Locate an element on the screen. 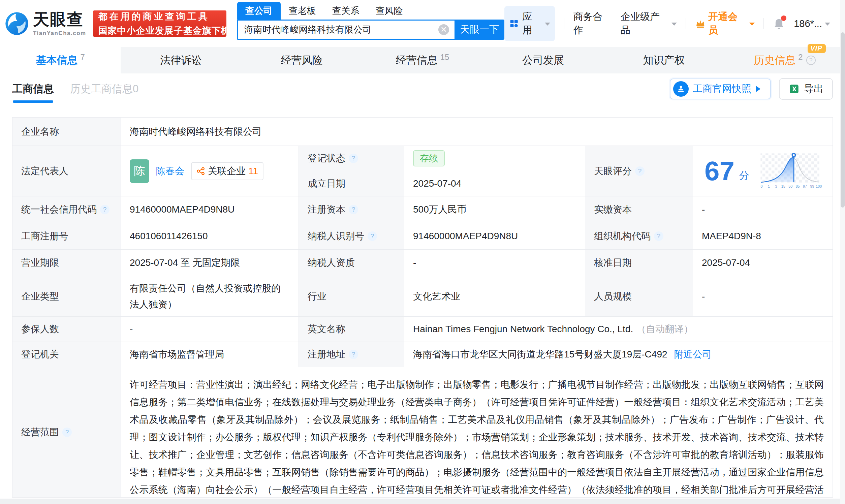 This screenshot has width=845, height=504. network-icon is located at coordinates (201, 171).